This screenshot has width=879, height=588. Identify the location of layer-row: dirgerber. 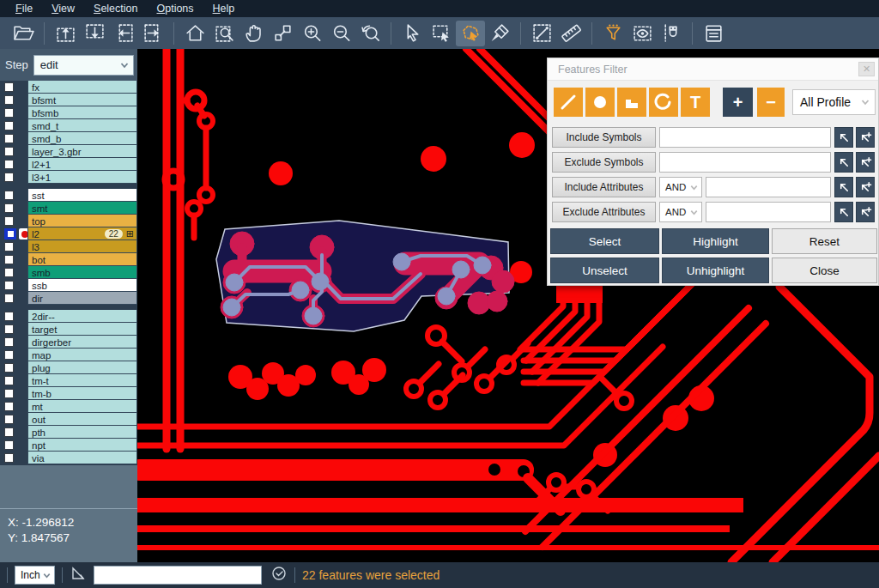
(69, 342).